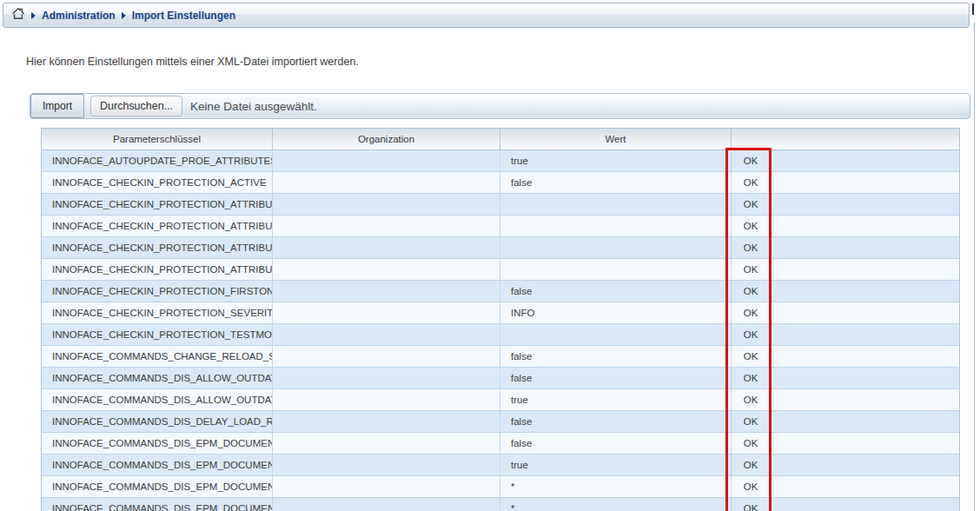  Describe the element at coordinates (500, 292) in the screenshot. I see `table-row: INNOFACE_CHECKIN_PROTECTION_FIRSTONLYfal…` at that location.